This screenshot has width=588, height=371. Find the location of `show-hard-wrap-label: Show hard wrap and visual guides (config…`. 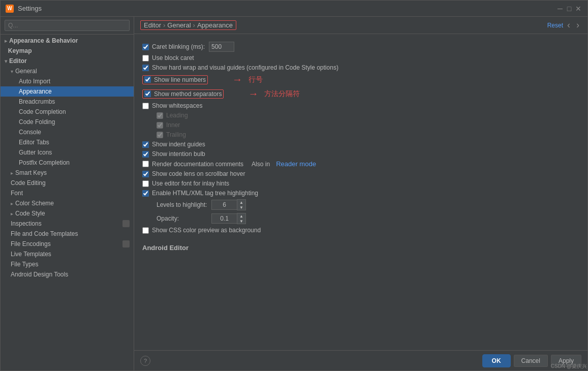

show-hard-wrap-label: Show hard wrap and visual guides (config… is located at coordinates (240, 68).